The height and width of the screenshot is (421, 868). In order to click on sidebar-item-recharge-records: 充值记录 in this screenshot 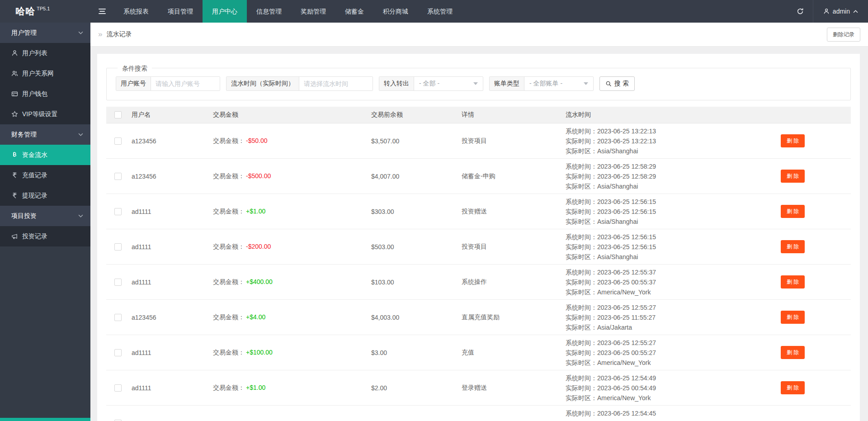, I will do `click(45, 175)`.